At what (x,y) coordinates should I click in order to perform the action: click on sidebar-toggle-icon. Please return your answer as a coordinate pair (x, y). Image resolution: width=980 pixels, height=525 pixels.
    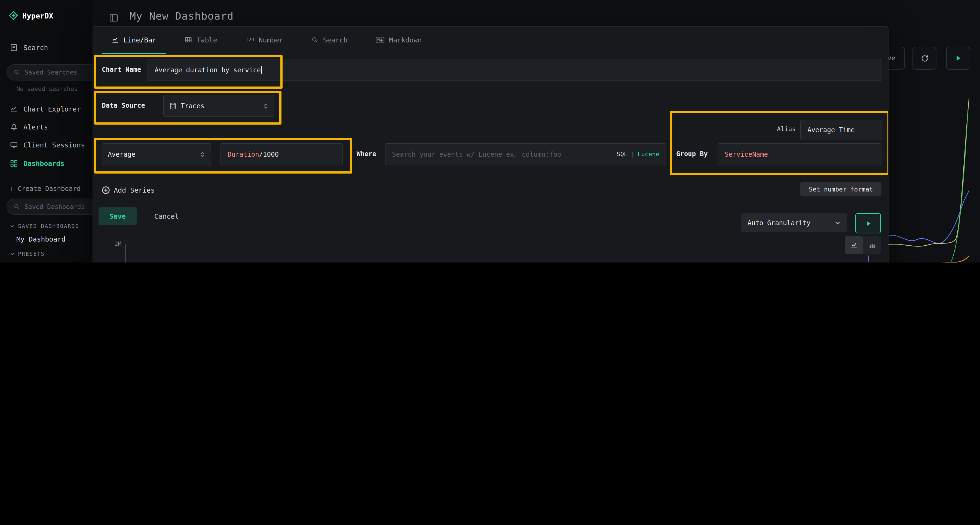
    Looking at the image, I should click on (114, 18).